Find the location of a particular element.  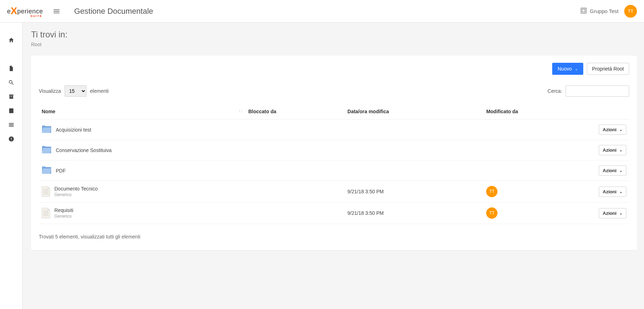

sidebar-item-alert is located at coordinates (11, 139).